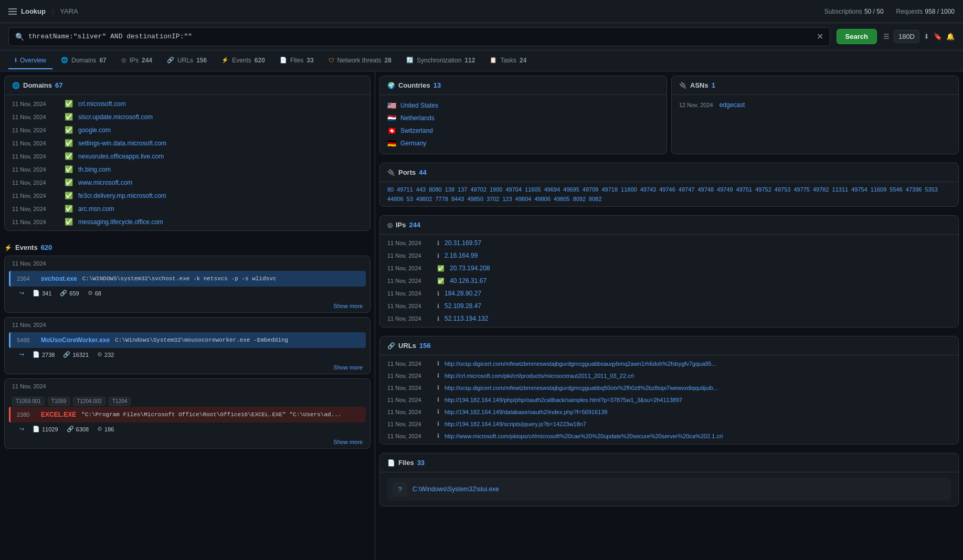  What do you see at coordinates (841, 189) in the screenshot?
I see `port-11311: 11311` at bounding box center [841, 189].